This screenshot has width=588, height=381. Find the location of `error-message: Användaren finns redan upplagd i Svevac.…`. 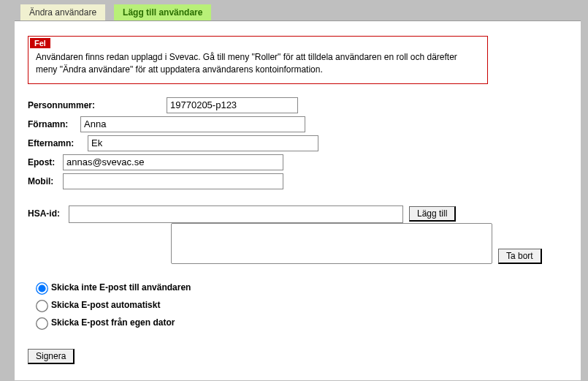

error-message: Användaren finns redan upplagd i Svevac.… is located at coordinates (258, 64).